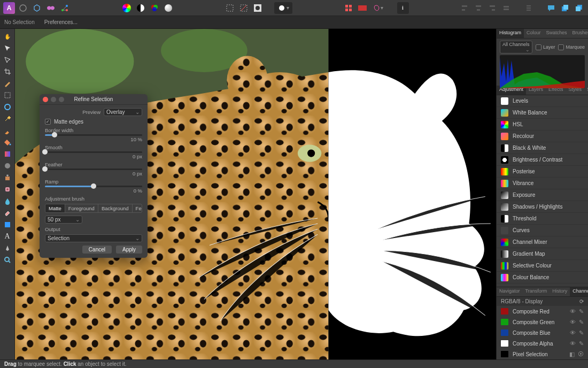 The width and height of the screenshot is (588, 368). What do you see at coordinates (478, 8) in the screenshot?
I see `align-center-icon` at bounding box center [478, 8].